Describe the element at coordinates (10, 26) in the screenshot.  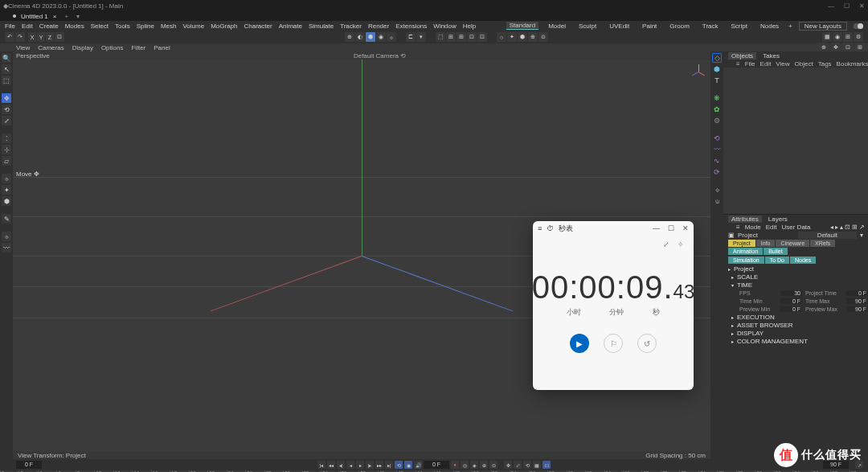
I see `menu-file: File` at that location.